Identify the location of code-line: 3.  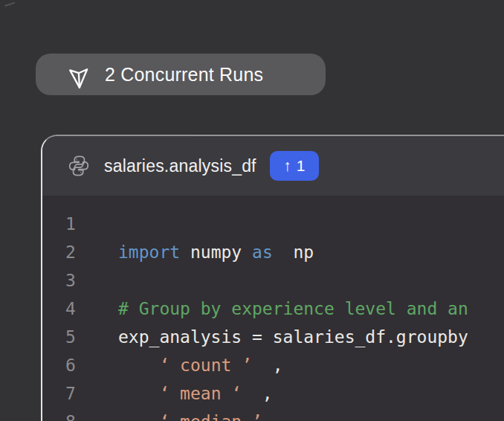
(274, 280).